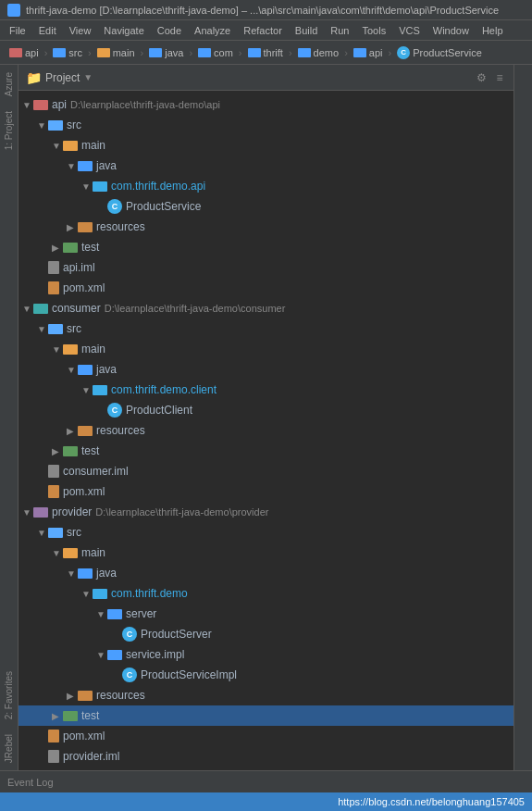 The height and width of the screenshot is (811, 532). What do you see at coordinates (68, 53) in the screenshot?
I see `breadcrumb-src: src` at bounding box center [68, 53].